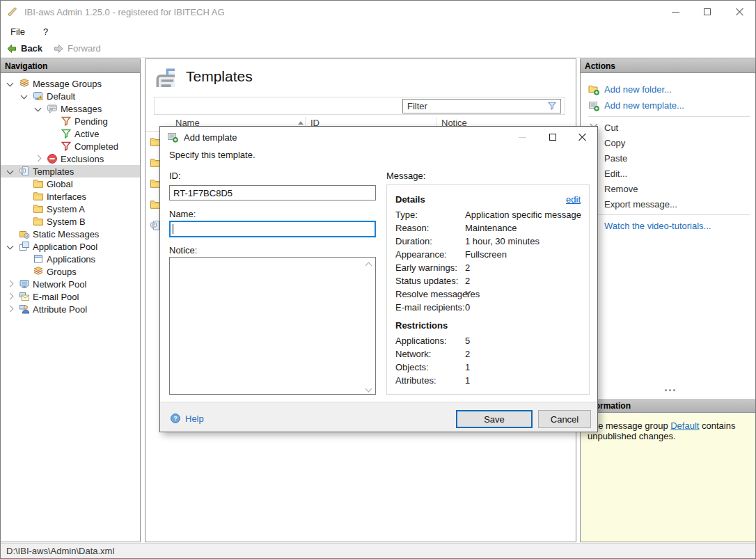  What do you see at coordinates (212, 155) in the screenshot?
I see `dialog-subtitle: Specify this template.` at bounding box center [212, 155].